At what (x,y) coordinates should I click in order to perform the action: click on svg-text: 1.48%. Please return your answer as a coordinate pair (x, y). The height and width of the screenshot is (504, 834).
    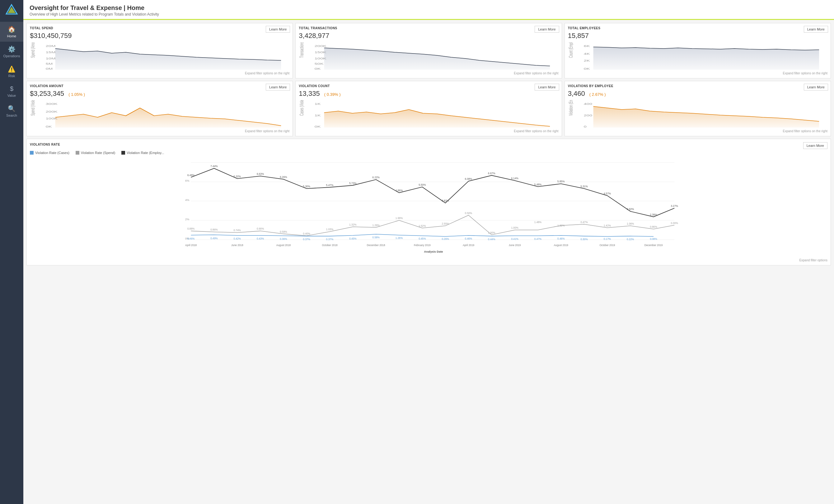
    Looking at the image, I should click on (538, 222).